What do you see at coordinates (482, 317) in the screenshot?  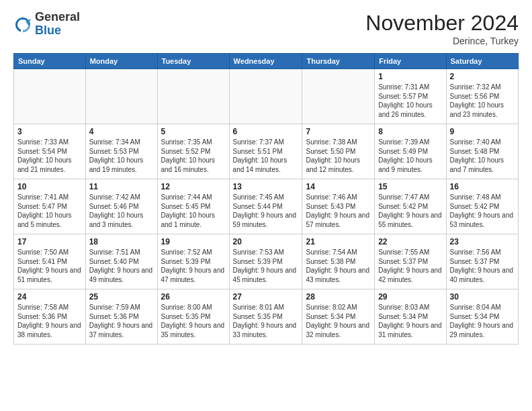 I see `calendar-cell: 30Sunrise: 8:04 AM Sunset: 5:34 PM Dayli…` at bounding box center [482, 317].